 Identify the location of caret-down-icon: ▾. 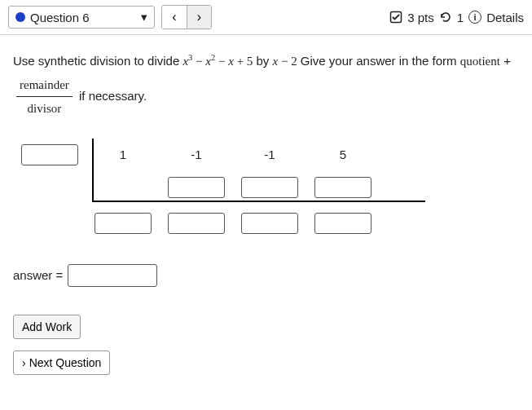
(144, 17).